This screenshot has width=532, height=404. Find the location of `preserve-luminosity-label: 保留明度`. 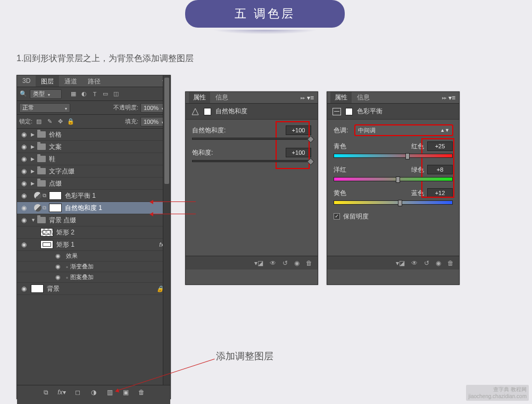

preserve-luminosity-label: 保留明度 is located at coordinates (356, 217).